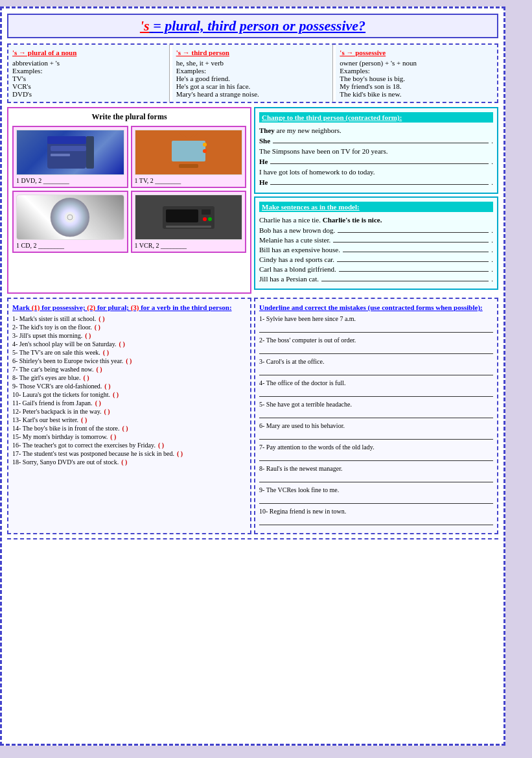  What do you see at coordinates (86, 377) in the screenshot?
I see `mark-paren-8: ( )` at bounding box center [86, 377].